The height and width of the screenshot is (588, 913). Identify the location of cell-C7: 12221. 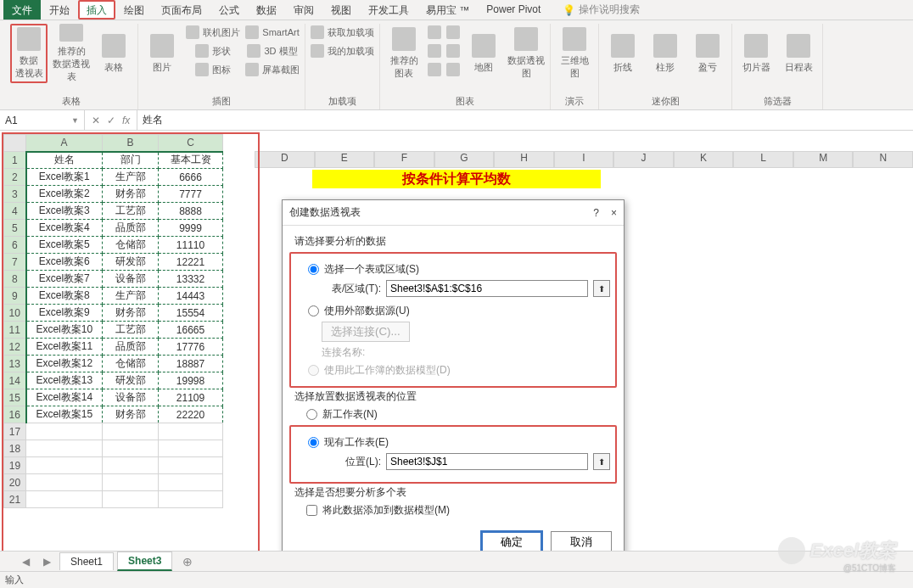
(191, 262).